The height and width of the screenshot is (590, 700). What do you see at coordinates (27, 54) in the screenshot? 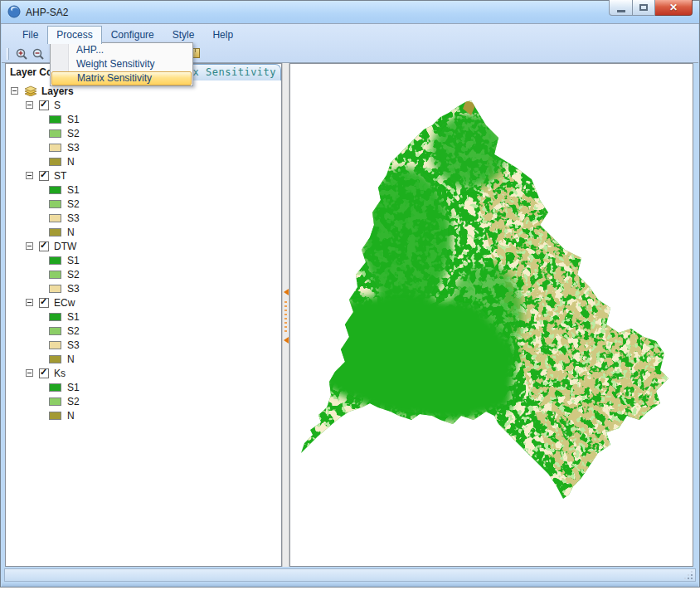
I see `toolbar` at bounding box center [27, 54].